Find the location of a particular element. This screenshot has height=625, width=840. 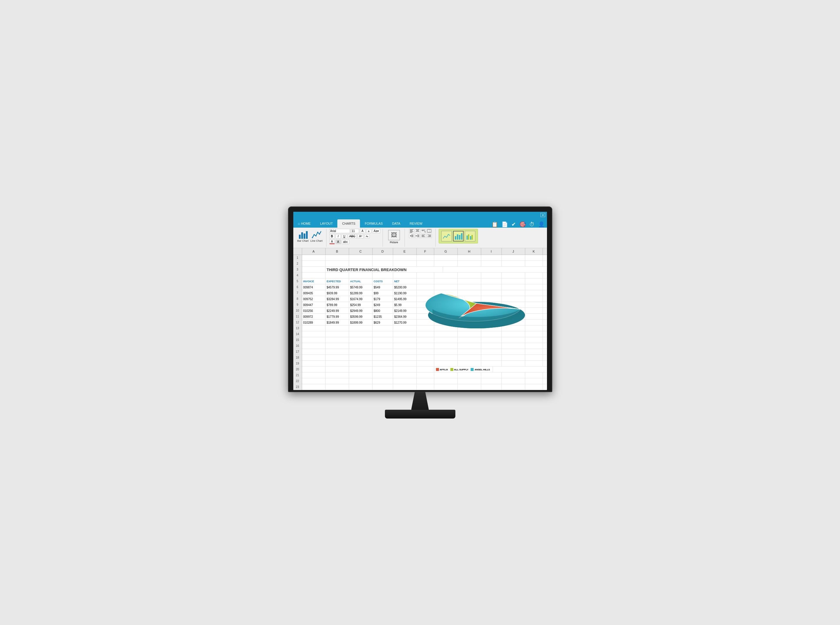

cell-e6: $5200.99 is located at coordinates (405, 287).